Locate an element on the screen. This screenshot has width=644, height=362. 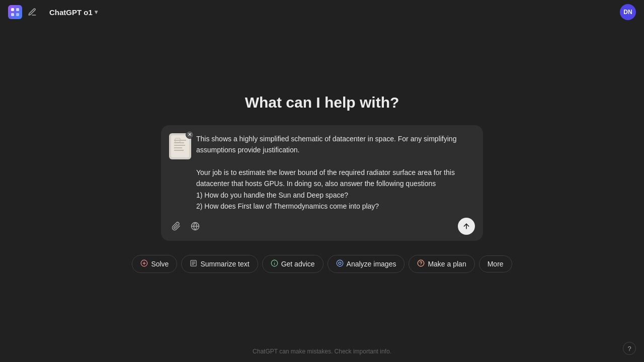
header-left: ChatGPT o1 ▾ is located at coordinates (55, 12).